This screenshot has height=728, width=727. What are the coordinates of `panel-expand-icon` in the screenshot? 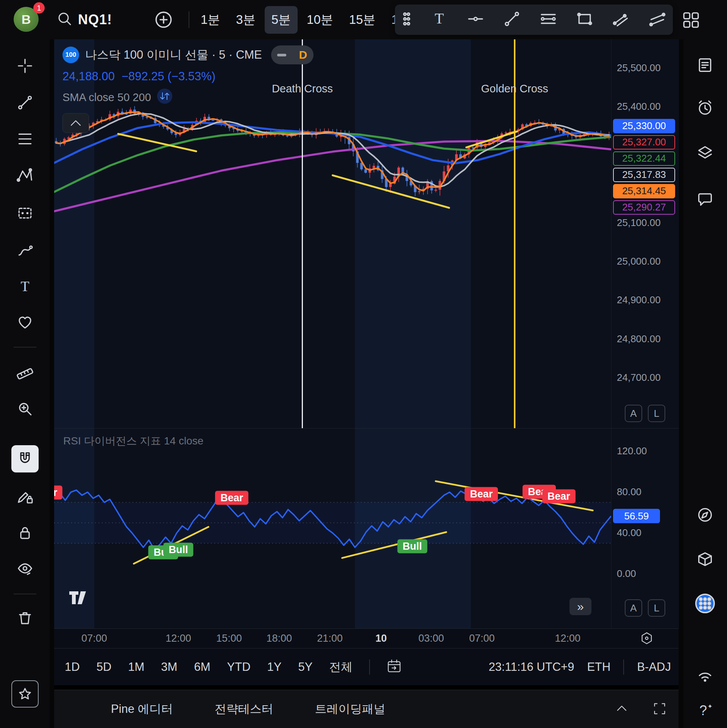 It's located at (660, 709).